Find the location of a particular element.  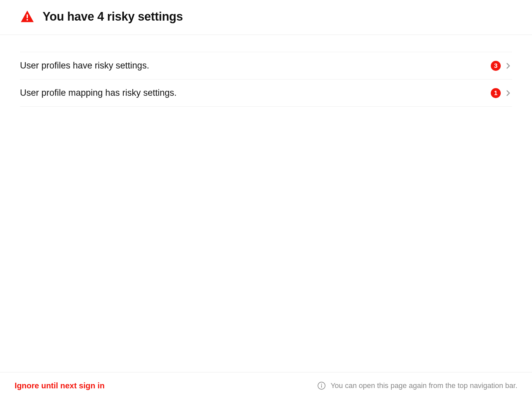

top-spacer is located at coordinates (266, 44).